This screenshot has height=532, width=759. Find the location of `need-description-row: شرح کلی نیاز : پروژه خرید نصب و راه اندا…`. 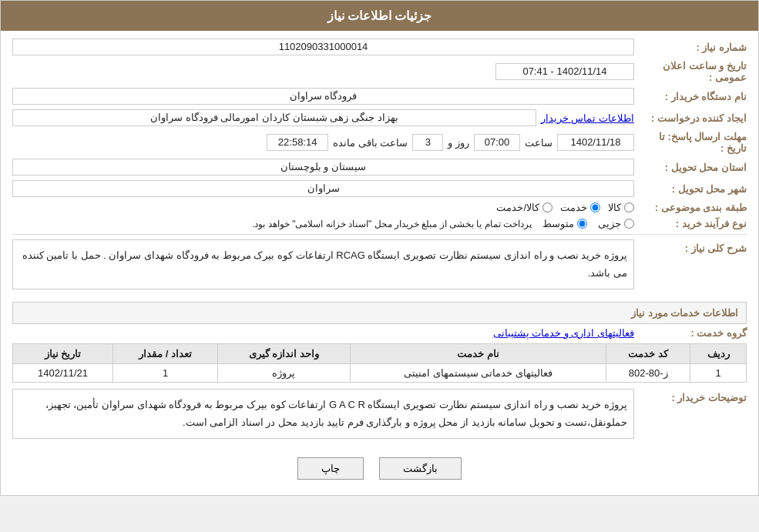

need-description-row: شرح کلی نیاز : پروژه خرید نصب و راه اندا… is located at coordinates (379, 268).